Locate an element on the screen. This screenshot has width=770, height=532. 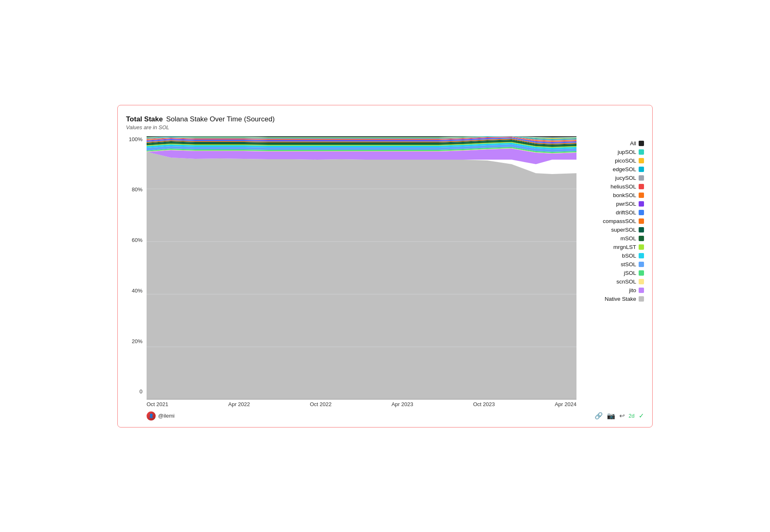
y-axis-label: 80% is located at coordinates (137, 189).